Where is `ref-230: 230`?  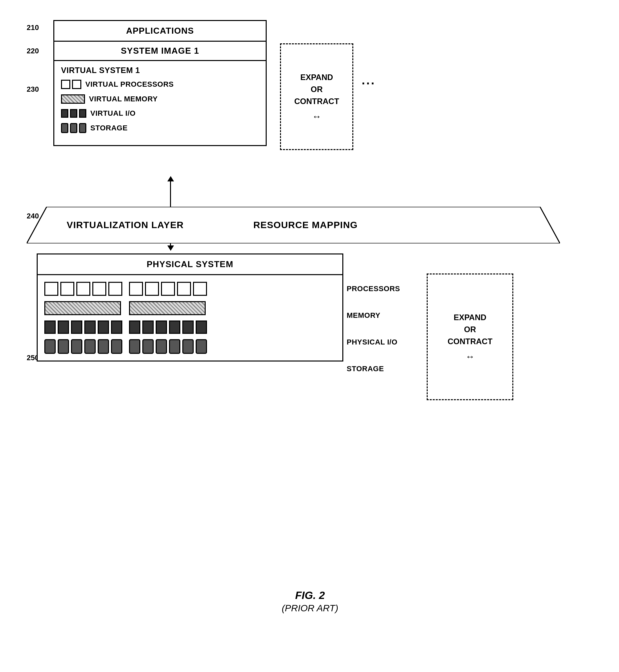 ref-230: 230 is located at coordinates (33, 89).